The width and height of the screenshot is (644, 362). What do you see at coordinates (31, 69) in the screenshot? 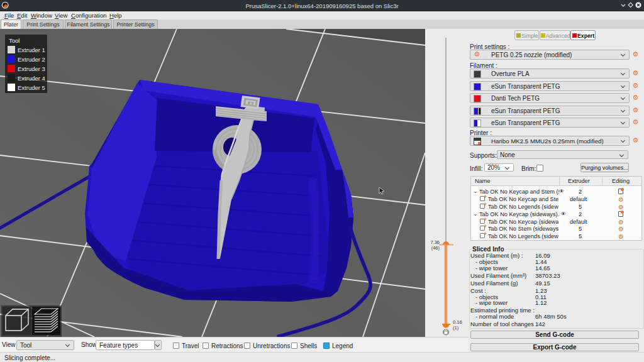
I see `svg-text: Extruder 3` at bounding box center [31, 69].